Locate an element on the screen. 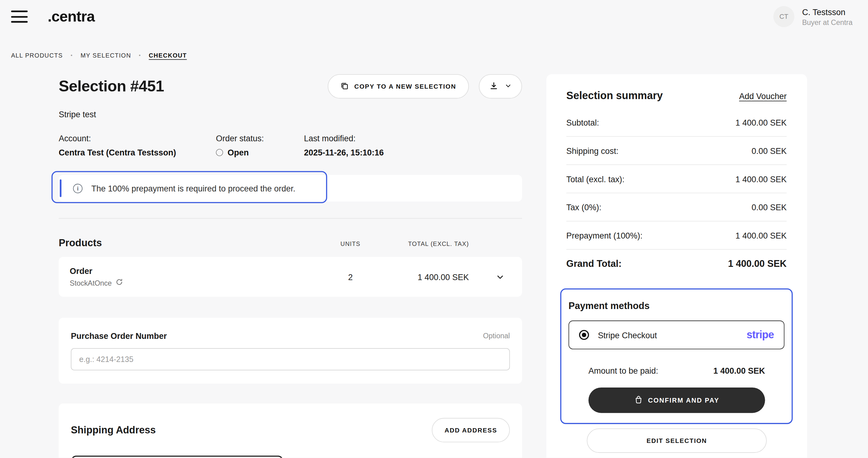 The image size is (868, 458). shipping-address-card: Shipping Address ADD ADDRESS is located at coordinates (290, 431).